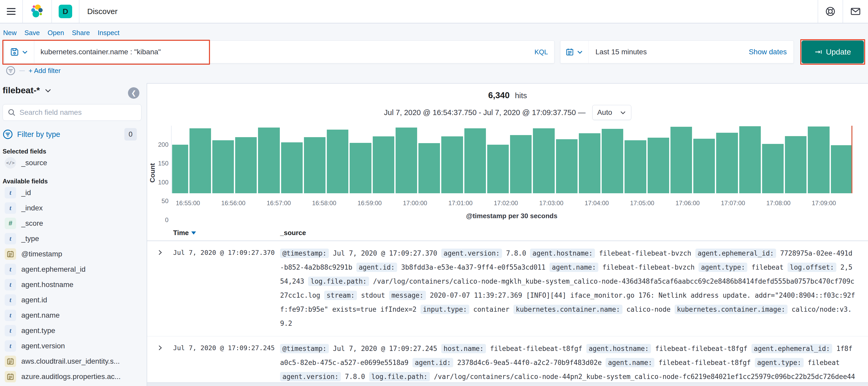  Describe the element at coordinates (575, 52) in the screenshot. I see `date-quick-select-button` at that location.